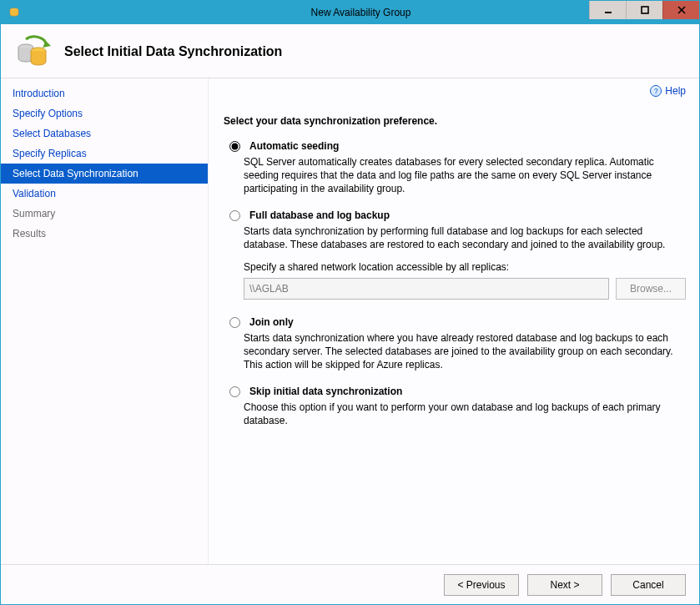 The image size is (700, 605). I want to click on option-join-only-row: Join only, so click(456, 322).